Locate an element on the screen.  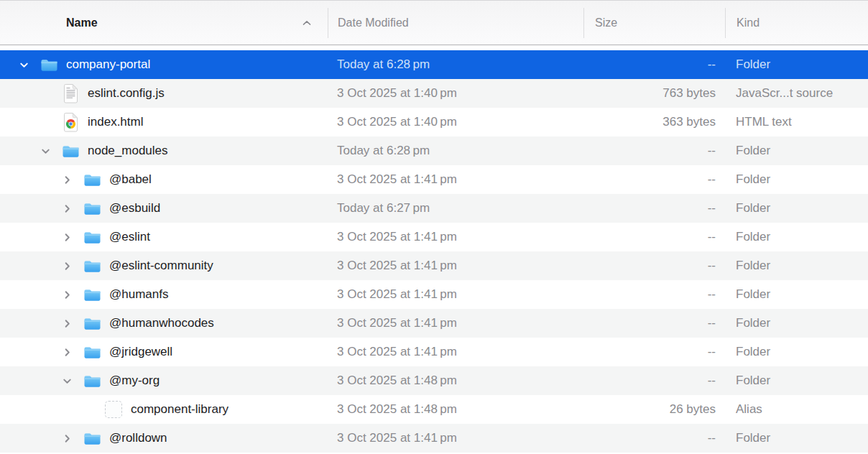
name-cell: @humanfs is located at coordinates (164, 295).